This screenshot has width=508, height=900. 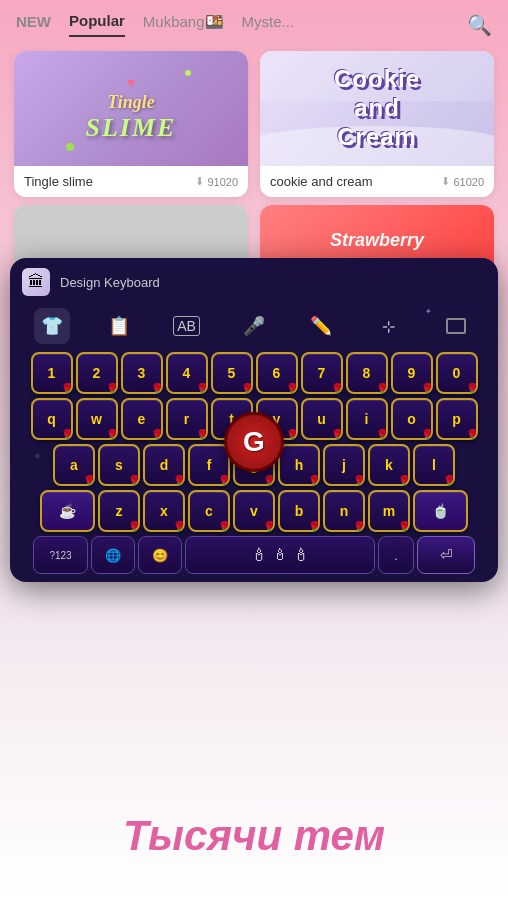 I want to click on cookie-count: ⬇ 61020, so click(x=462, y=182).